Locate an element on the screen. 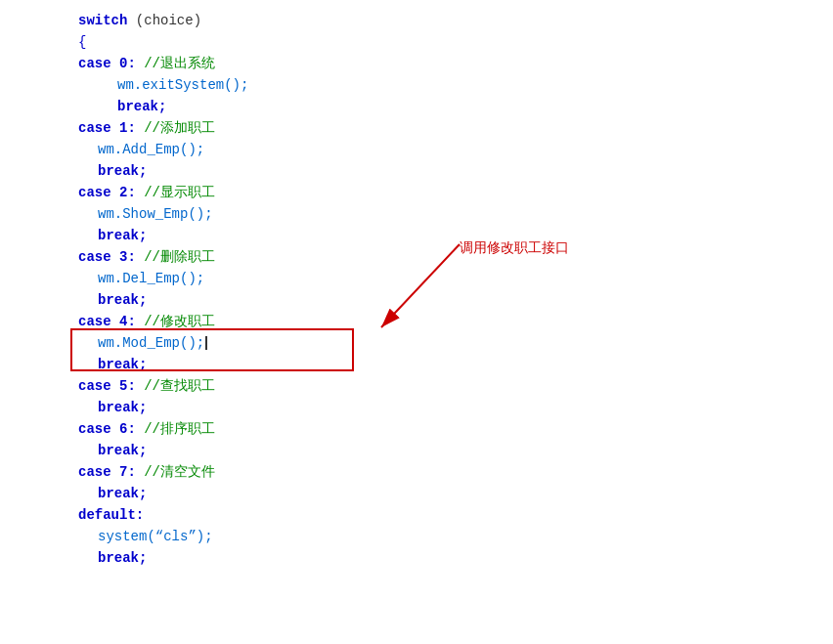 The image size is (833, 644). text-cursor is located at coordinates (206, 343).